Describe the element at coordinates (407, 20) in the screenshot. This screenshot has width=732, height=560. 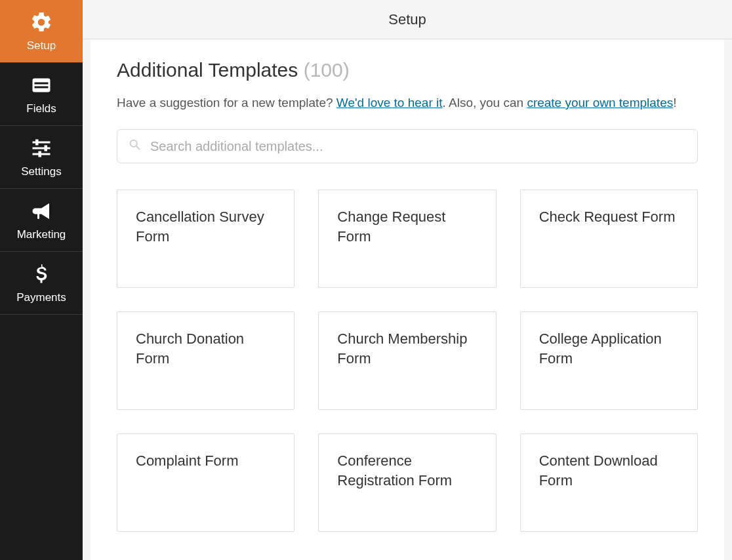
I see `header: Setup` at that location.